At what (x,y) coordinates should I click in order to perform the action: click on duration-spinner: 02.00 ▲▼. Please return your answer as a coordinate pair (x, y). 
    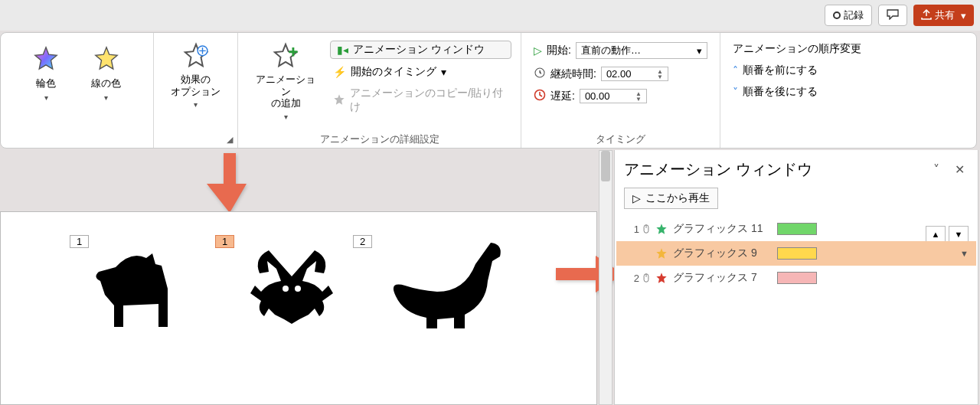
    Looking at the image, I should click on (635, 73).